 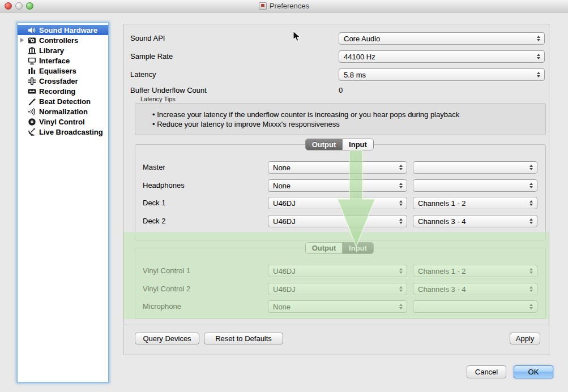 What do you see at coordinates (147, 38) in the screenshot?
I see `sound-api-label: Sound API` at bounding box center [147, 38].